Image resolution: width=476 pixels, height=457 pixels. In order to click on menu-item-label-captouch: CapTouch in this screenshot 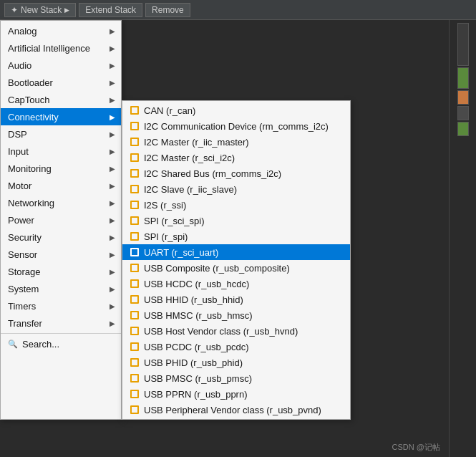, I will do `click(29, 100)`.